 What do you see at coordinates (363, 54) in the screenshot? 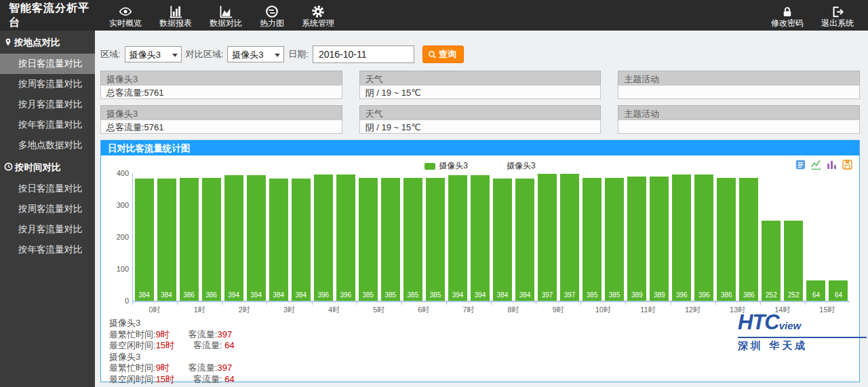
I see `date-input` at bounding box center [363, 54].